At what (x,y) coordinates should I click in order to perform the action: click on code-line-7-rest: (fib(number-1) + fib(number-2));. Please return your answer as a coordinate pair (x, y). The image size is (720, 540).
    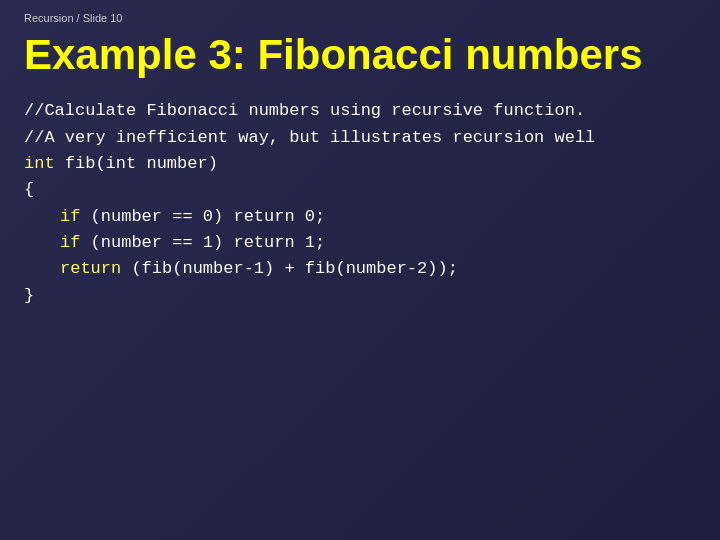
    Looking at the image, I should click on (290, 268).